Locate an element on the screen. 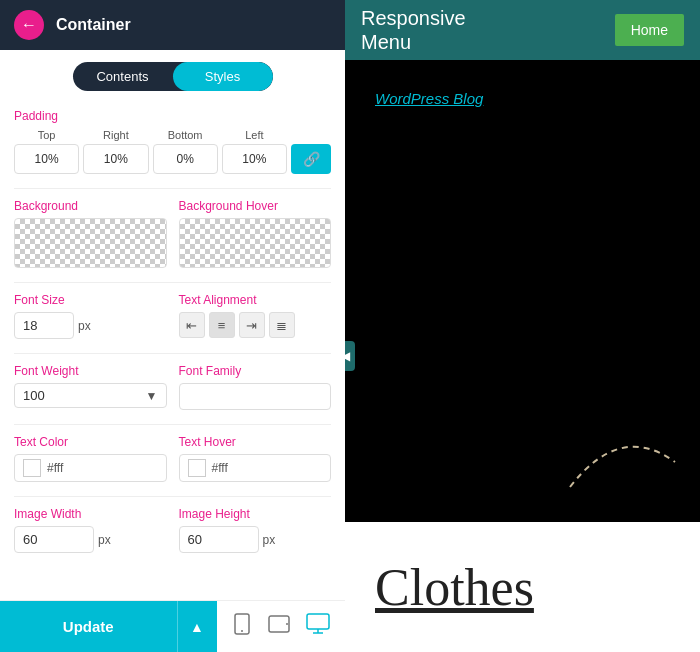  image-height-unit: px is located at coordinates (270, 540).